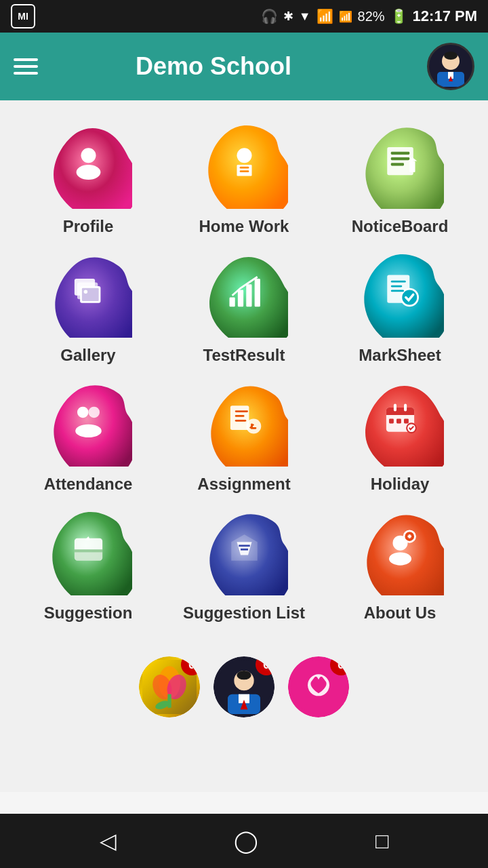 The height and width of the screenshot is (868, 488). What do you see at coordinates (88, 436) in the screenshot?
I see `menu-item-attendance: Attendance` at bounding box center [88, 436].